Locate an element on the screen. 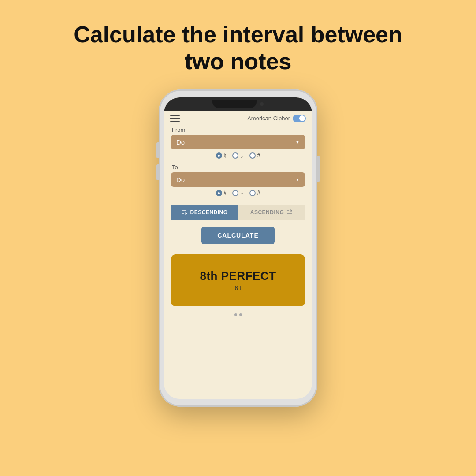  header-right: American Cipher is located at coordinates (277, 119).